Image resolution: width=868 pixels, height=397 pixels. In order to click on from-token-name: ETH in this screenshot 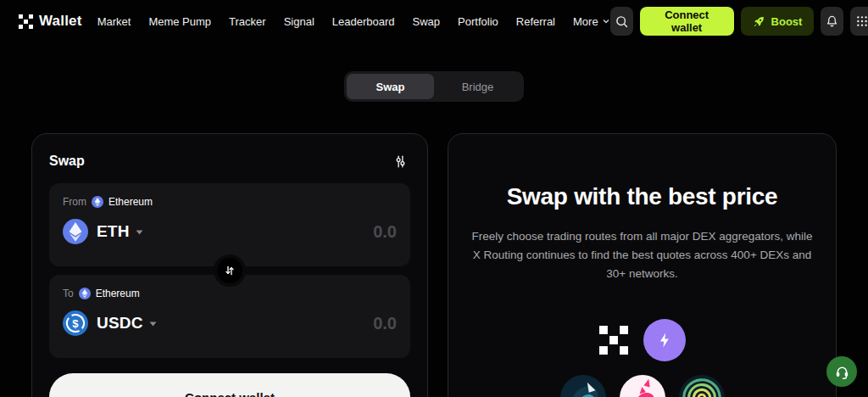, I will do `click(114, 232)`.